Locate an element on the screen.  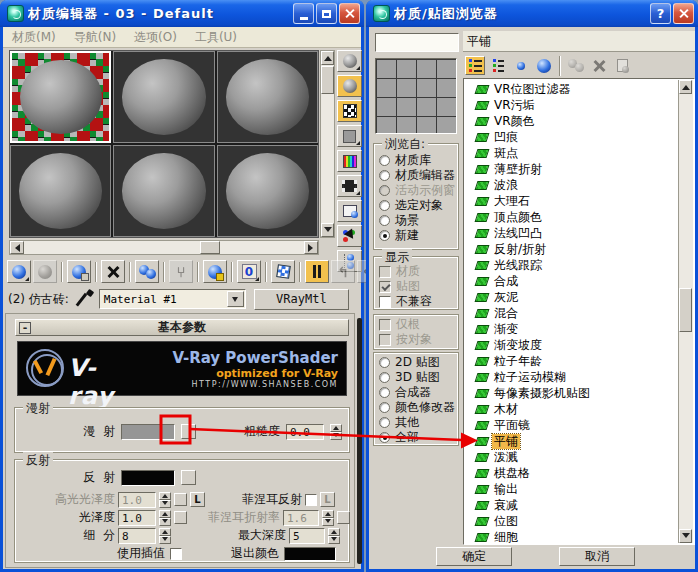
material-id-channel-button: 0 is located at coordinates (249, 272).